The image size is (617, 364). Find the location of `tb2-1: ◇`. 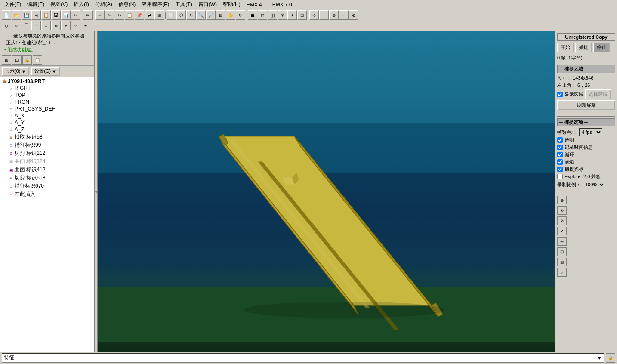

tb2-1: ◇ is located at coordinates (6, 25).